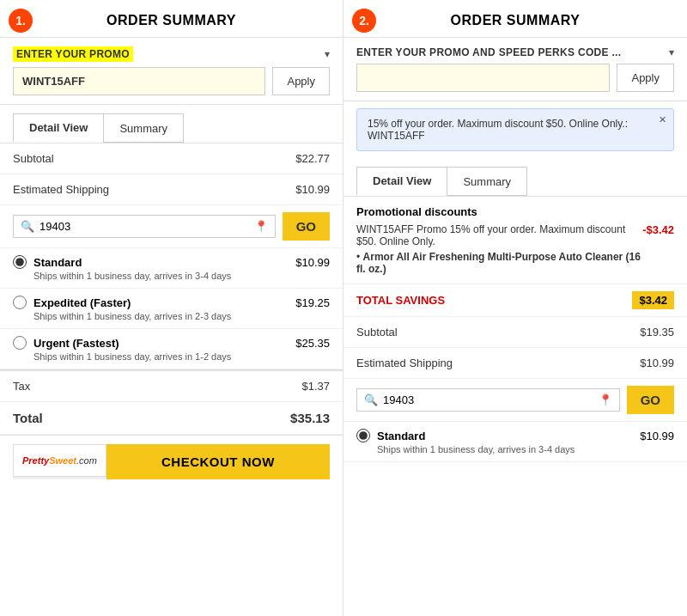  What do you see at coordinates (515, 241) in the screenshot?
I see `promo-discount-section: Promotional discounts WINT15AFF Promo 15…` at bounding box center [515, 241].